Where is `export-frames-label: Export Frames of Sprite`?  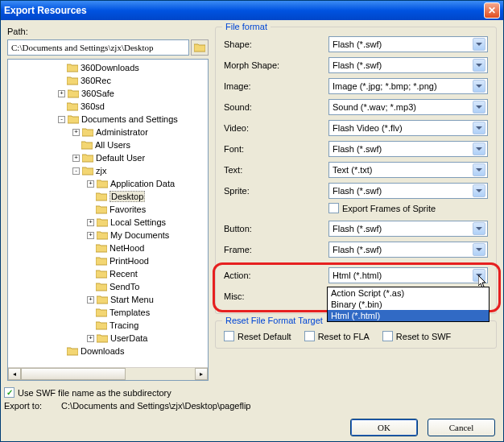
export-frames-label: Export Frames of Sprite is located at coordinates (389, 209).